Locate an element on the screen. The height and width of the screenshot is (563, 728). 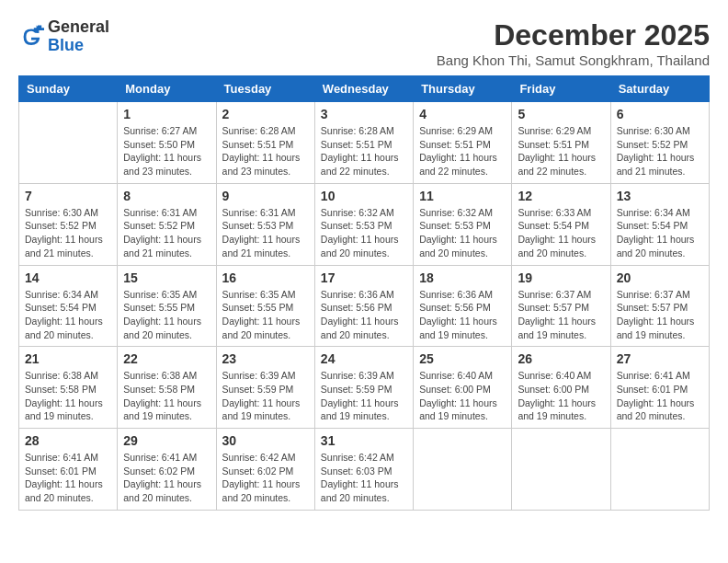
calendar-cell: 31Sunrise: 6:42 AM Sunset: 6:03 PM Dayli… is located at coordinates (364, 469).